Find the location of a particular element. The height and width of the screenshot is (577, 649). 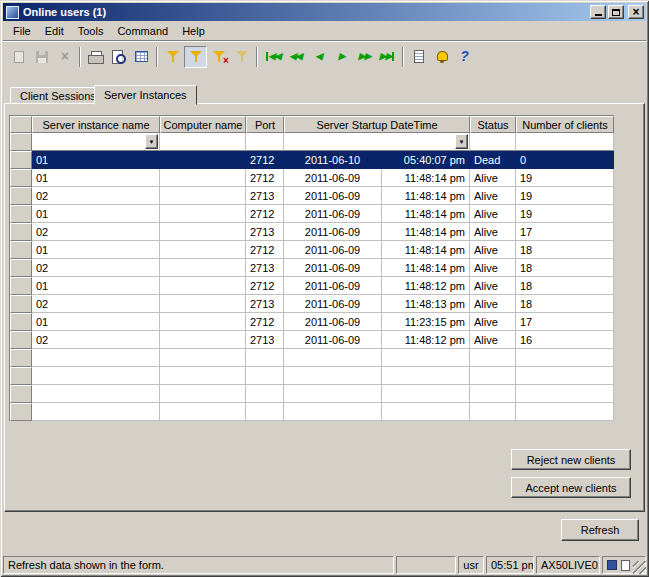

col-header-computer: Computer name is located at coordinates (203, 124).